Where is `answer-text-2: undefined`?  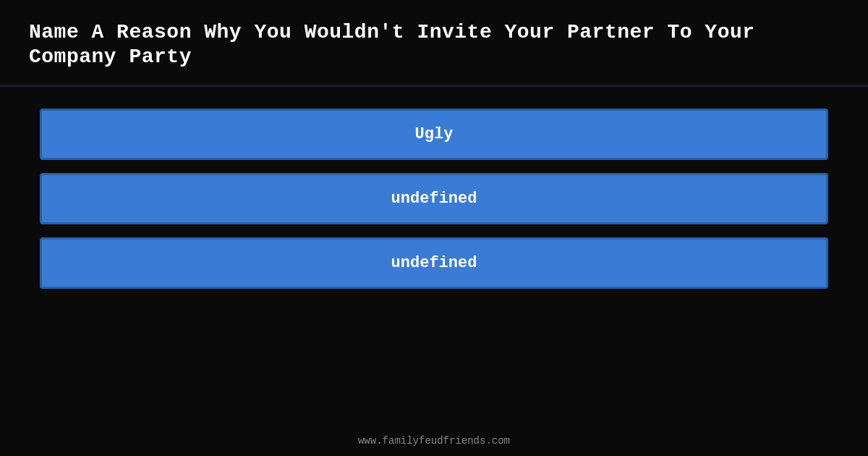
answer-text-2: undefined is located at coordinates (434, 198).